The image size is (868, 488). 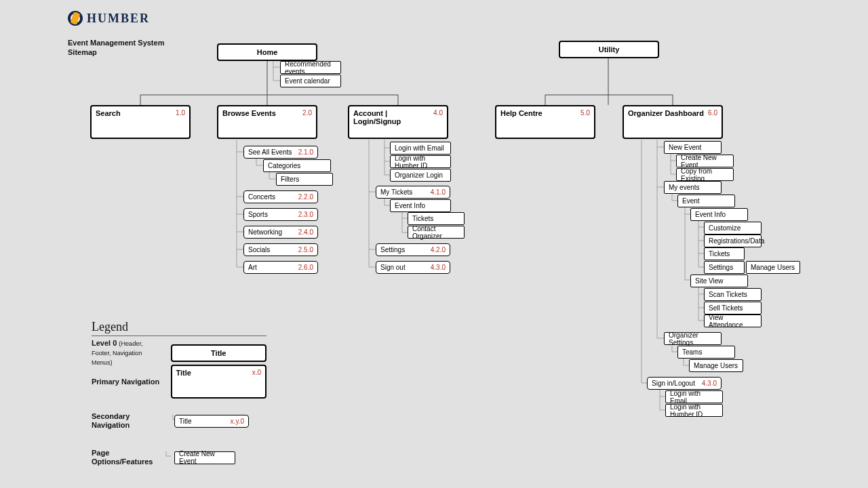 What do you see at coordinates (267, 52) in the screenshot?
I see `node-home: Home` at bounding box center [267, 52].